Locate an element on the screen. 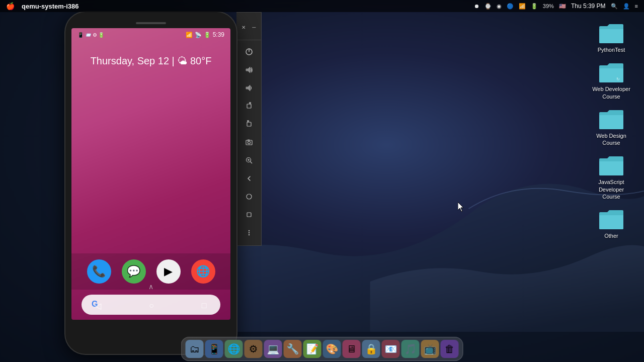 This screenshot has height=362, width=644. dock-app-2: 📱 is located at coordinates (214, 349).